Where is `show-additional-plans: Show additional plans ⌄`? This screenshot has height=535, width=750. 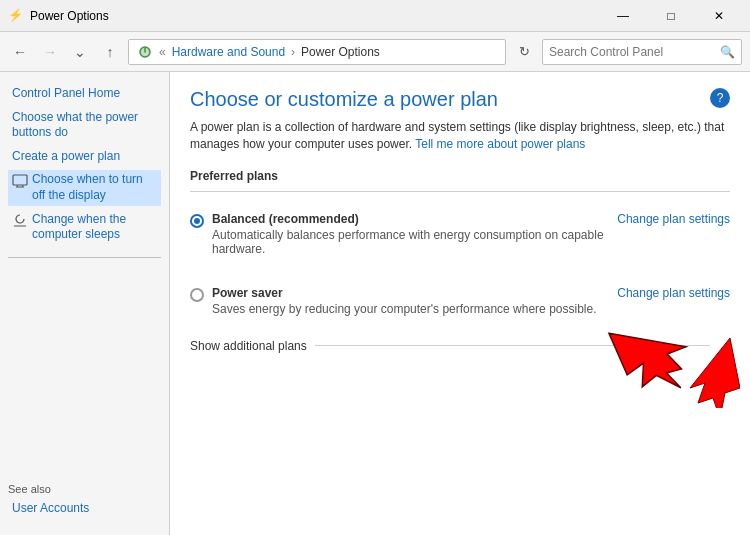 show-additional-plans: Show additional plans ⌄ is located at coordinates (460, 346).